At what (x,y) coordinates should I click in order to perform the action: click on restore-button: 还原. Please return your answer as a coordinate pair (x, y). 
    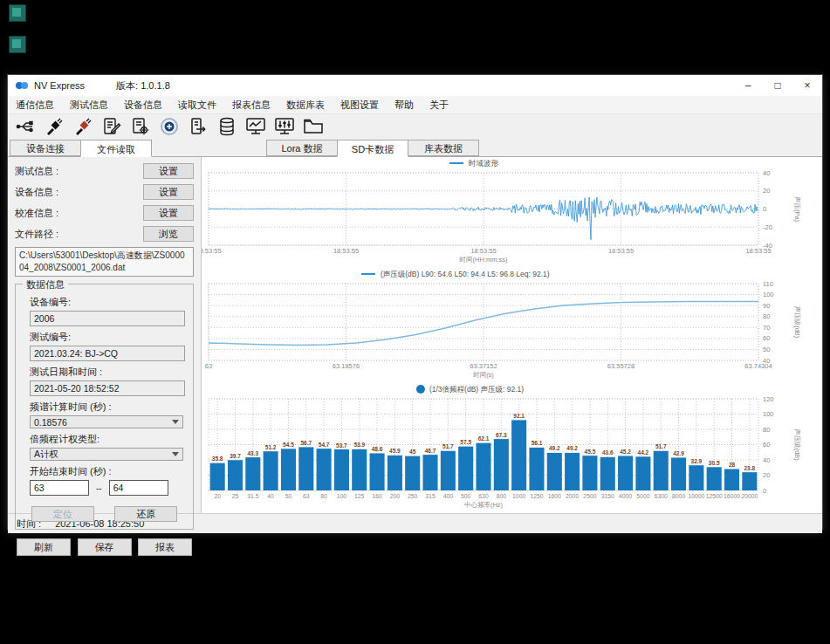
    Looking at the image, I should click on (146, 514).